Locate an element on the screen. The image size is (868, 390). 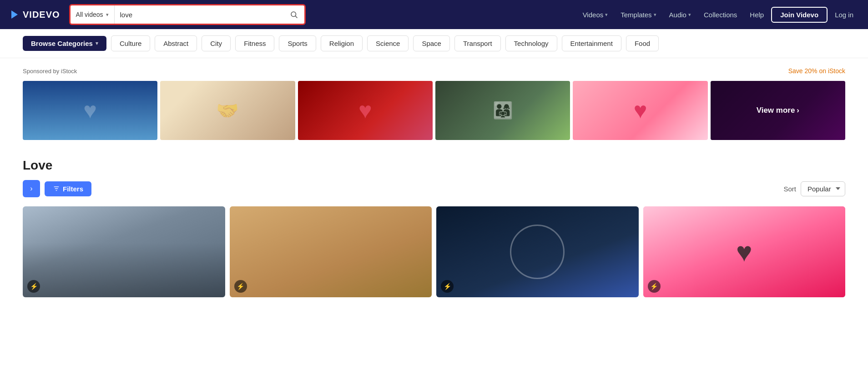
sponsored-label: Sponsored by iStock is located at coordinates (50, 71).